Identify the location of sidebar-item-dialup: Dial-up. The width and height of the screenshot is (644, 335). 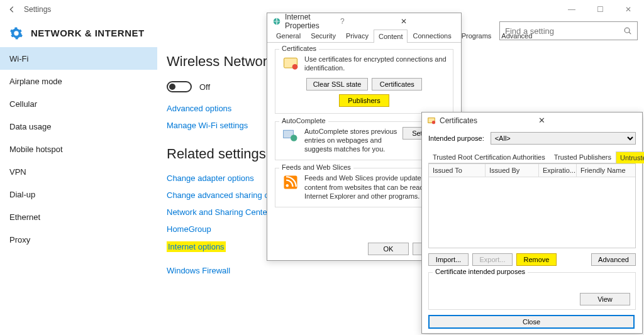
(79, 194).